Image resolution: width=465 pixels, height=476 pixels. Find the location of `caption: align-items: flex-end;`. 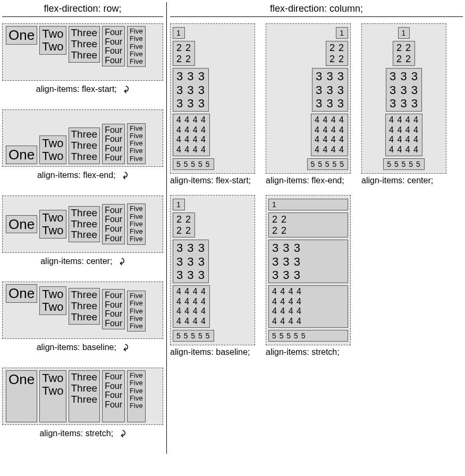

caption: align-items: flex-end; is located at coordinates (308, 181).